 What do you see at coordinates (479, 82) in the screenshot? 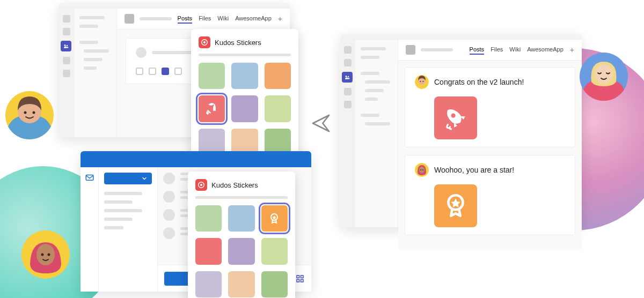
I see `message-text: Congrats on the v2 launch!` at bounding box center [479, 82].